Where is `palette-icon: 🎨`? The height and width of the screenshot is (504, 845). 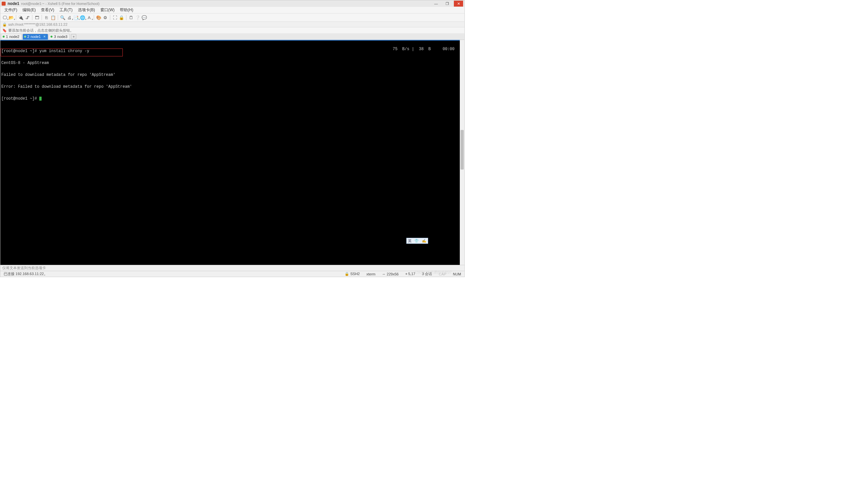 palette-icon: 🎨 is located at coordinates (99, 18).